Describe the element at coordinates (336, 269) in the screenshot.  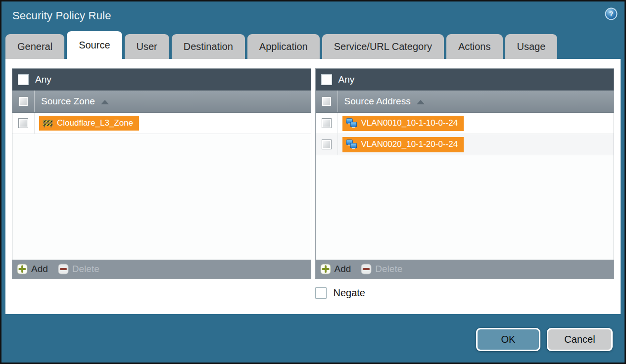
I see `source-address-add-button: Add` at that location.